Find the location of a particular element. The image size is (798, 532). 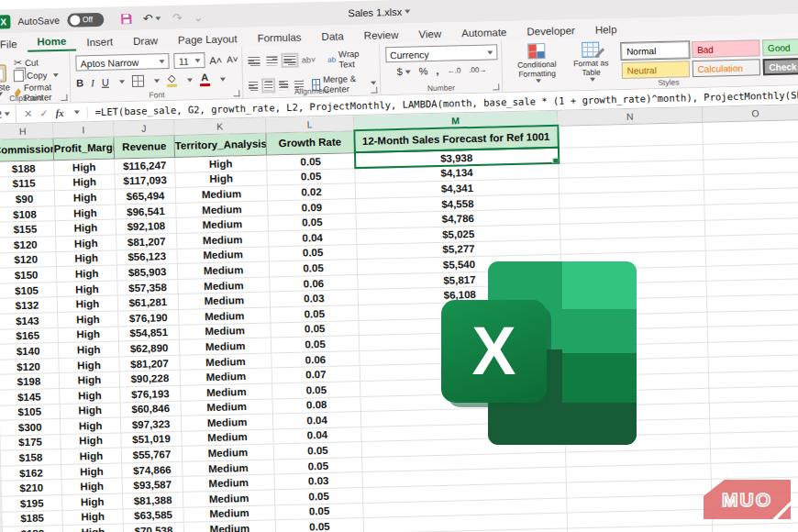

copy-button: Copy is located at coordinates (40, 75).